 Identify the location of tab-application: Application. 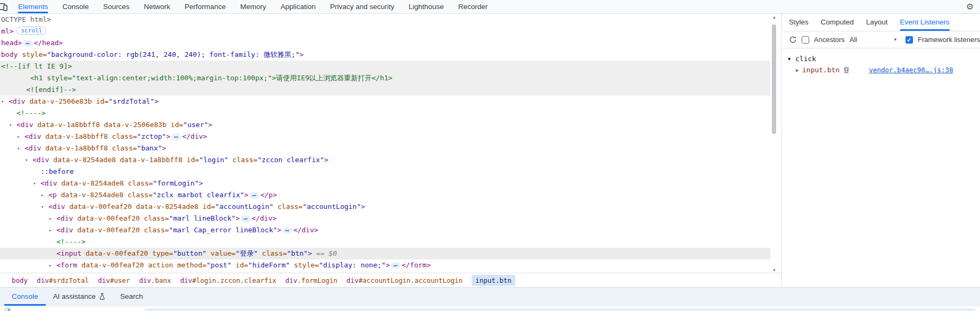
(298, 6).